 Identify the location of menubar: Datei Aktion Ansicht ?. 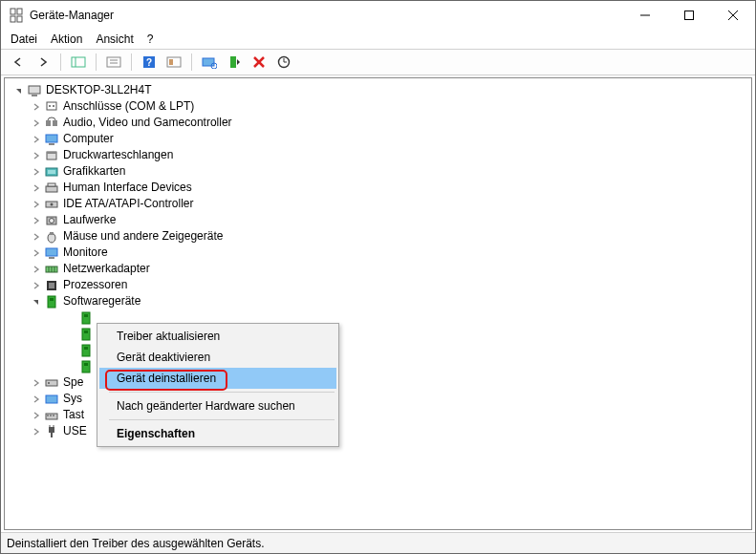
(378, 39).